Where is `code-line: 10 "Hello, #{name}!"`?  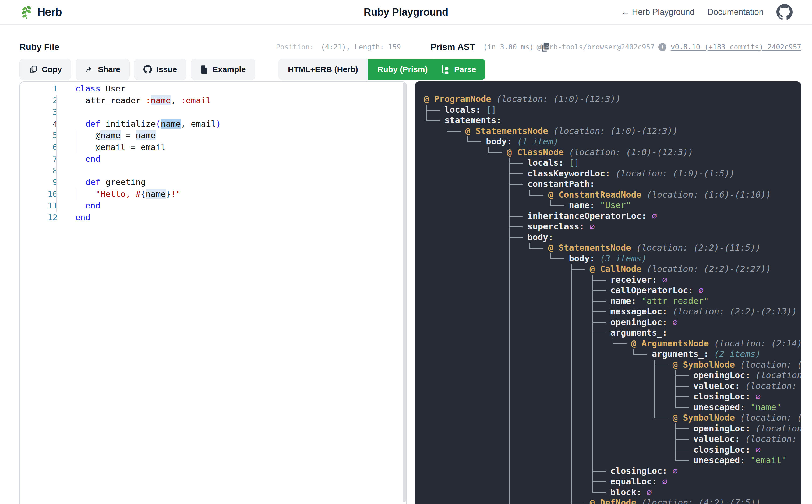
code-line: 10 "Hello, #{name}!" is located at coordinates (213, 194).